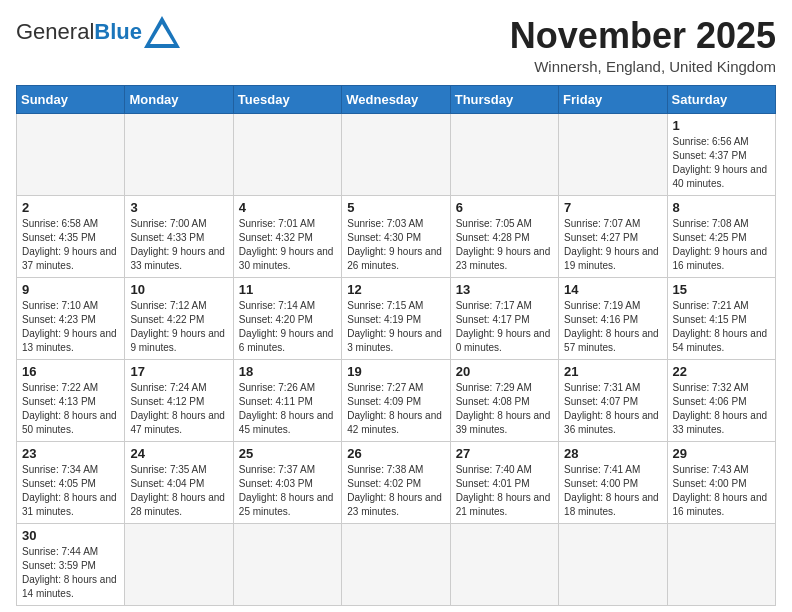 The image size is (792, 612). Describe the element at coordinates (612, 208) in the screenshot. I see `day-number: 7` at that location.